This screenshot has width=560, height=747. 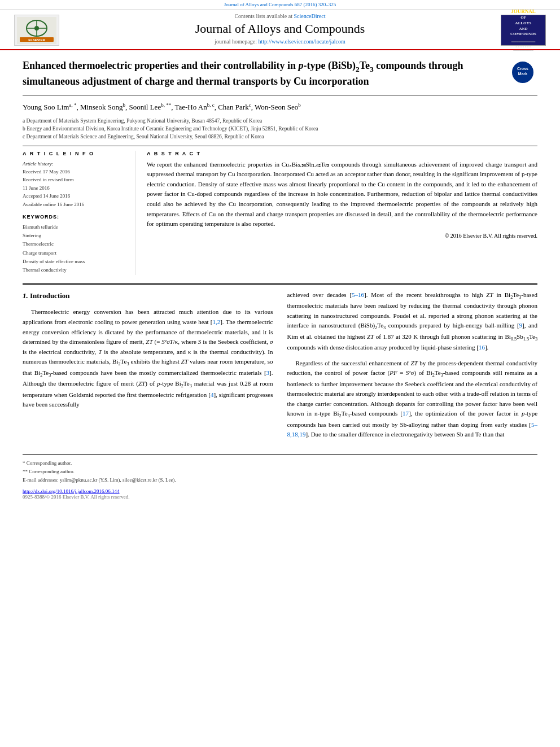 I want to click on author-young-soo-lim: Young Soo Lim, so click(x=46, y=107).